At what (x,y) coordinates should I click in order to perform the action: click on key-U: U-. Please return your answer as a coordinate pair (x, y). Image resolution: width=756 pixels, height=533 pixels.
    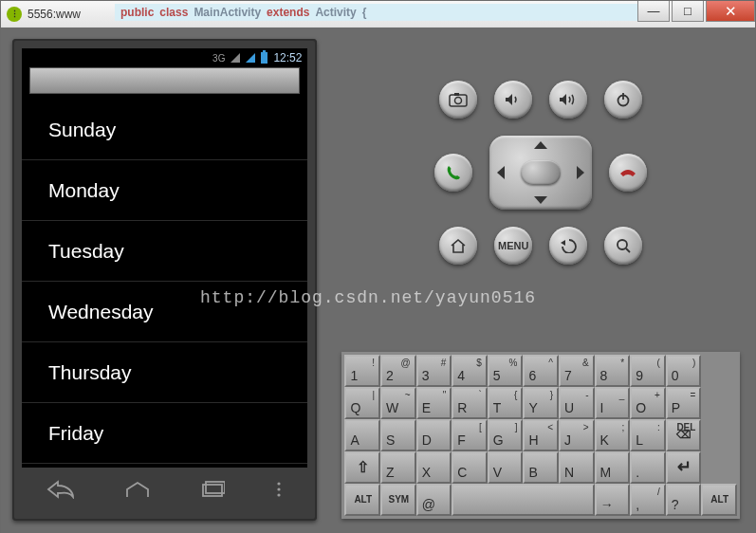
    Looking at the image, I should click on (577, 403).